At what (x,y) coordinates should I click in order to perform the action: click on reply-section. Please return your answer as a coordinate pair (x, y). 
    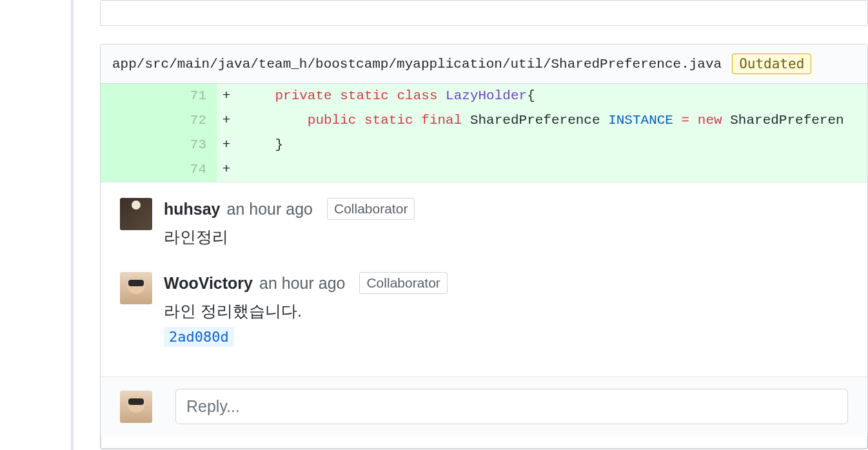
    Looking at the image, I should click on (484, 406).